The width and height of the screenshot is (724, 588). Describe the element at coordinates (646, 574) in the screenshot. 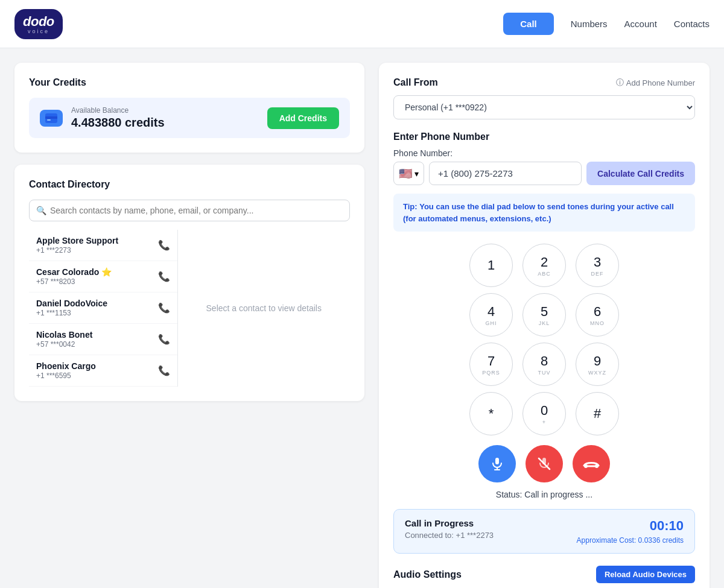

I see `reload-audio-button: Reload Audio Devices` at that location.